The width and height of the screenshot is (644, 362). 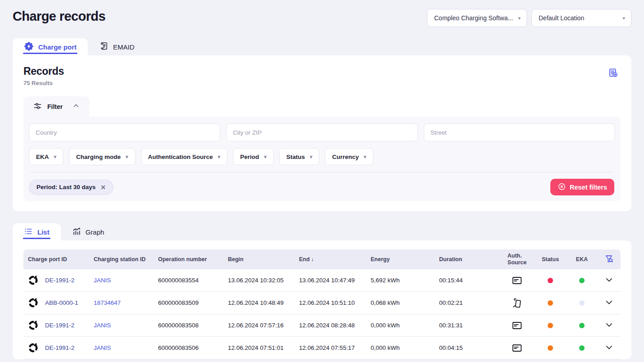 What do you see at coordinates (529, 18) in the screenshot?
I see `top-selects: Compleo Charging Softwa... ▾ Default Loc…` at bounding box center [529, 18].